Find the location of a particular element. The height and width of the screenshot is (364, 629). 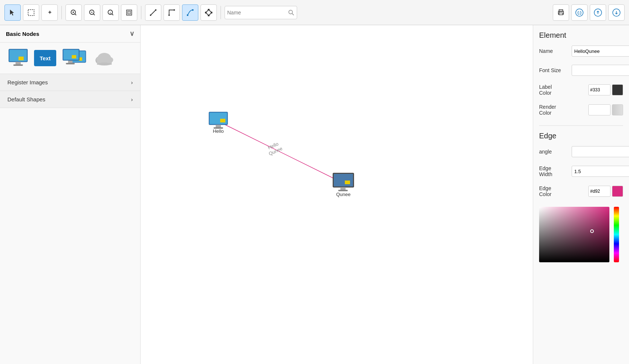

basic-nodes-title: Basic Nodes is located at coordinates (23, 34).